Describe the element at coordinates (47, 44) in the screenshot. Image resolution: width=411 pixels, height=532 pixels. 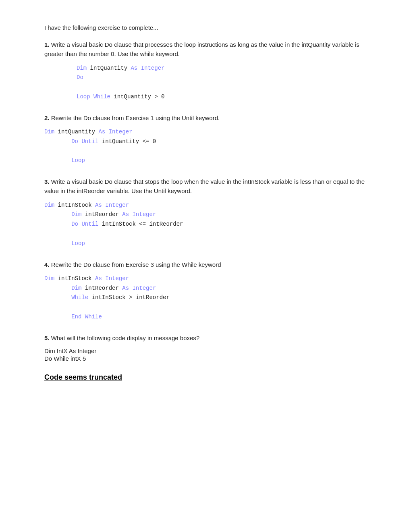
I see `q1-number: 1.` at that location.